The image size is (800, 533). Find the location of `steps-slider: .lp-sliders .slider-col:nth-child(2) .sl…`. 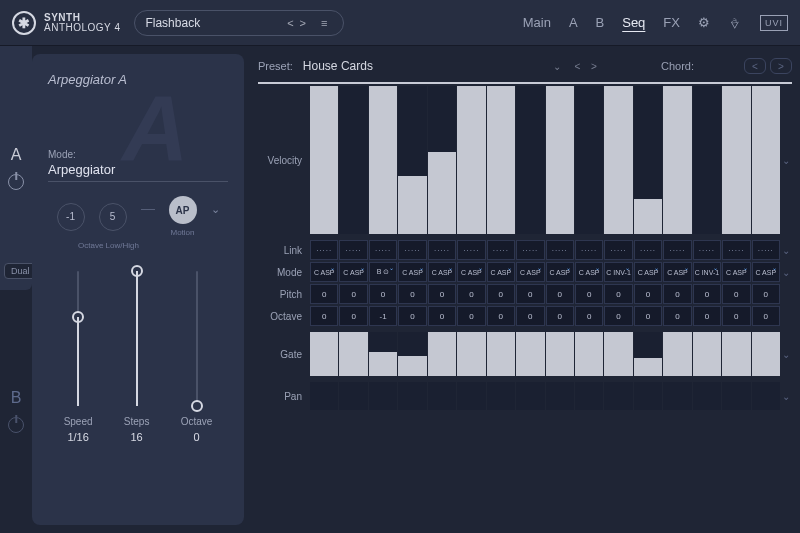

steps-slider: .lp-sliders .slider-col:nth-child(2) .sl… is located at coordinates (137, 357).